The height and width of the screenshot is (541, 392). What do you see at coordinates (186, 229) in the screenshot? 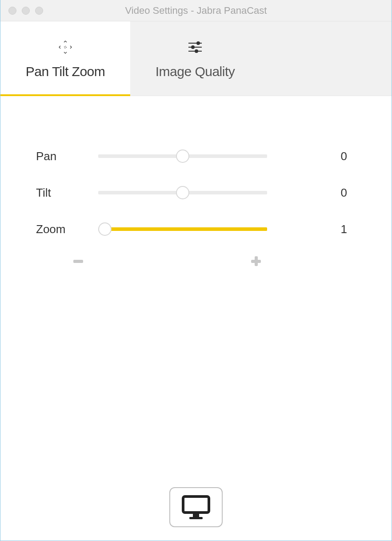
I see `slider-fill` at bounding box center [186, 229].